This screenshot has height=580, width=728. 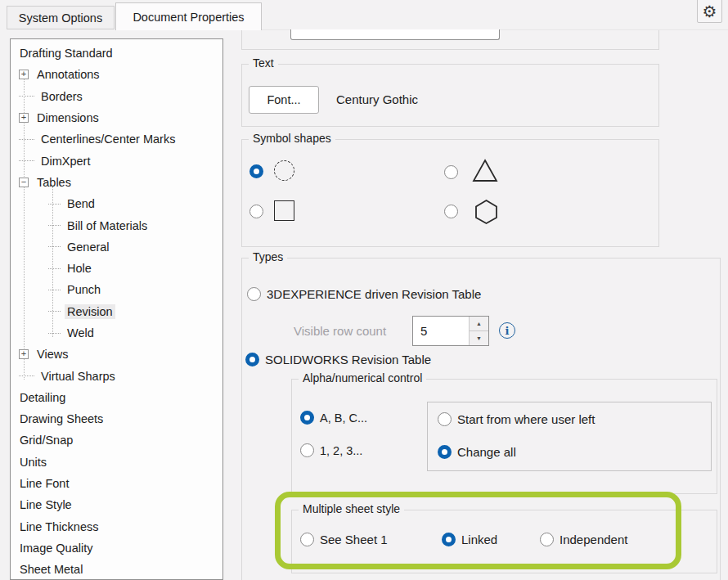 I want to click on sidebar-item-bend: Bend, so click(x=116, y=204).